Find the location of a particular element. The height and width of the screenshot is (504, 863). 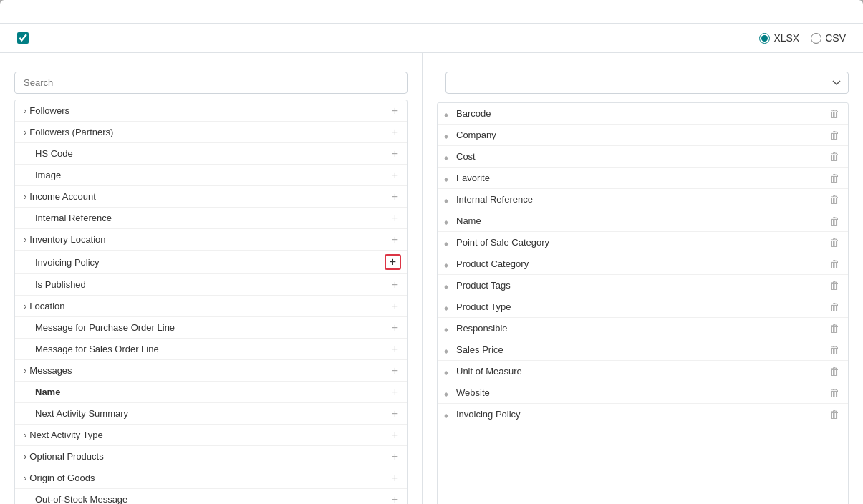

field-label: Name is located at coordinates (42, 392).